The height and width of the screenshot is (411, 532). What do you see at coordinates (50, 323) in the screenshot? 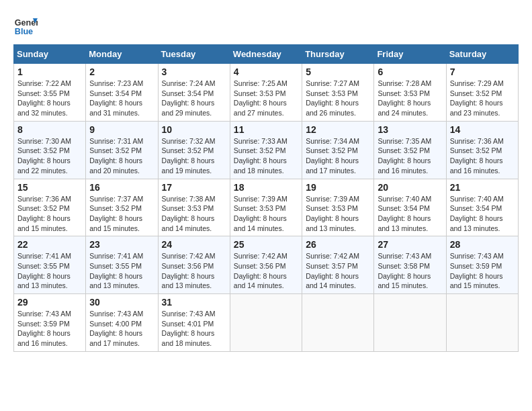
I see `calendar-day-cell: 29 Sunrise: 7:43 AM Sunset: 3:59 PM Dayl…` at bounding box center [50, 323].